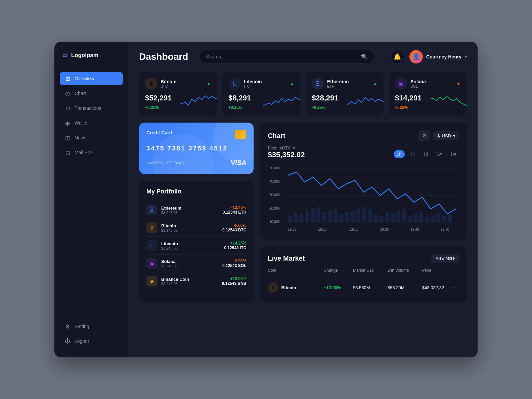  Describe the element at coordinates (446, 136) in the screenshot. I see `currency-select: $ USD ▾` at that location.